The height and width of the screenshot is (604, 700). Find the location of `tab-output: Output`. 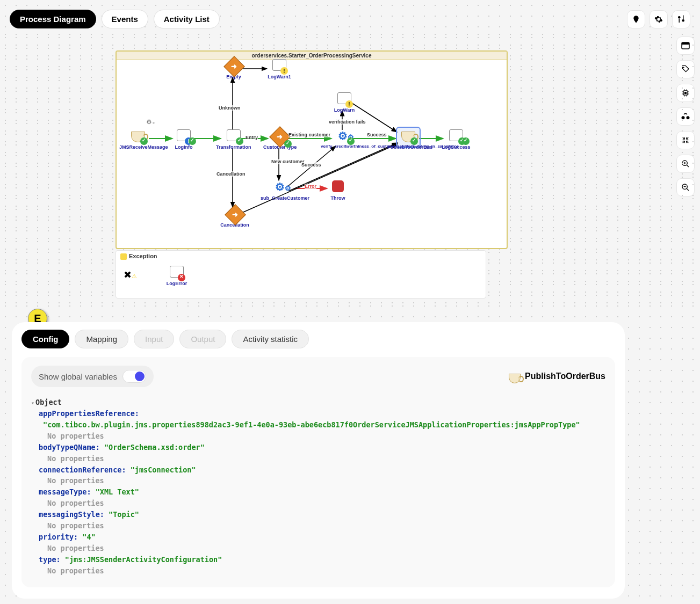

tab-output: Output is located at coordinates (203, 339).